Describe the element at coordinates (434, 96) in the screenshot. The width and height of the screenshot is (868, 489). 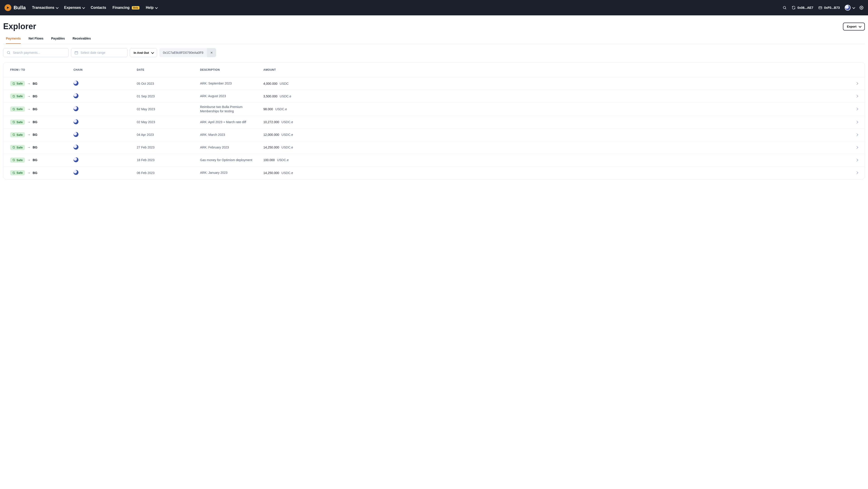
I see `table-row: Safe → BG 01 Sep 2023 ARK: August 2023 3…` at that location.